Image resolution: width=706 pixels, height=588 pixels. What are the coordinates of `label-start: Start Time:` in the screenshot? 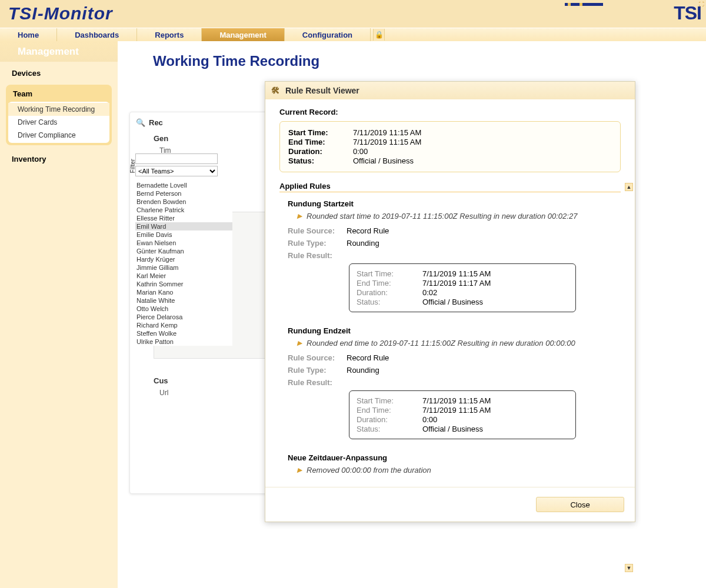 It's located at (321, 133).